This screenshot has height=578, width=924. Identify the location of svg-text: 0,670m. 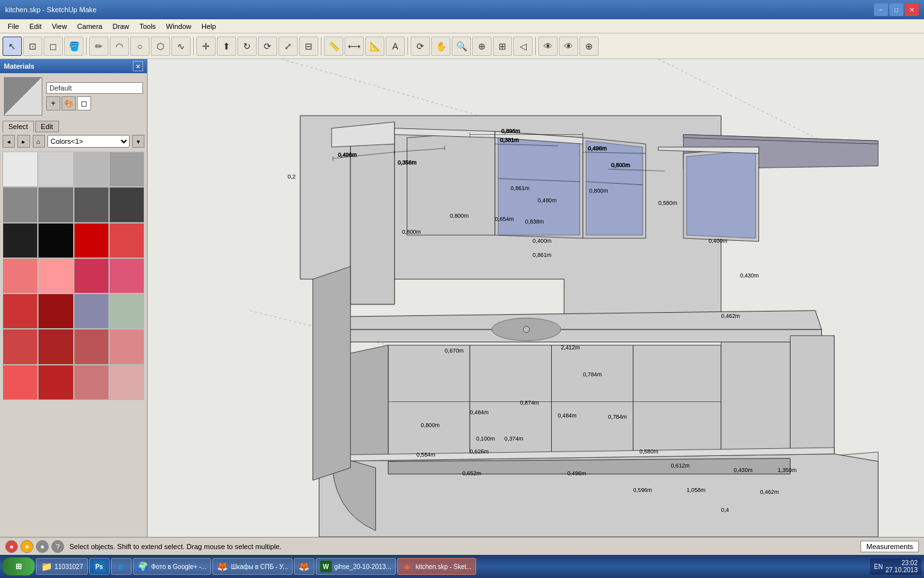
(454, 351).